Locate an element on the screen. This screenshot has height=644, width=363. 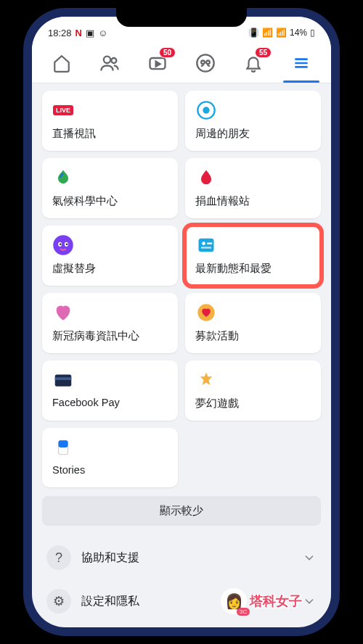
card-label: 新冠病毒資訊中心 is located at coordinates (110, 337).